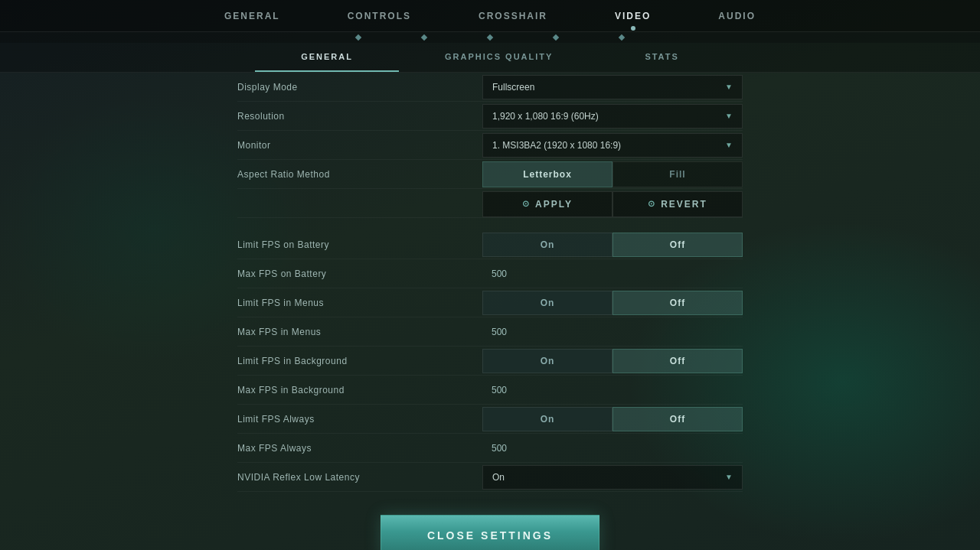  I want to click on apply-button: ⊙ APPLY, so click(547, 204).